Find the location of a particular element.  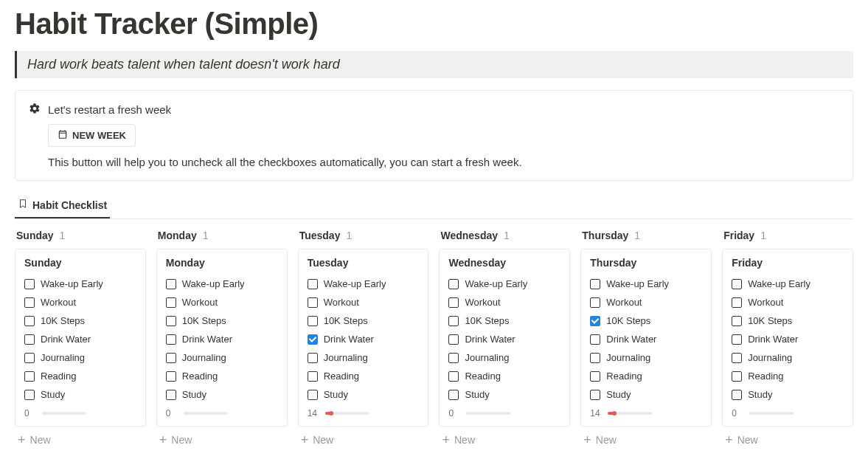

column-header: Sunday1 is located at coordinates (80, 235).